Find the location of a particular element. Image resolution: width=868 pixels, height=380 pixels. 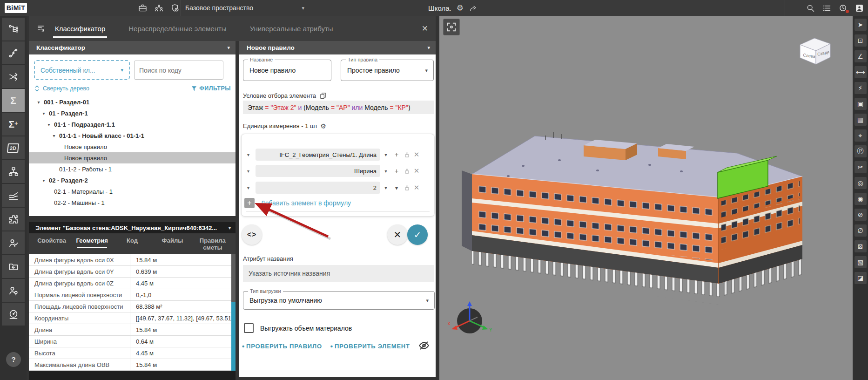

cancel-button: ✕ is located at coordinates (397, 235).